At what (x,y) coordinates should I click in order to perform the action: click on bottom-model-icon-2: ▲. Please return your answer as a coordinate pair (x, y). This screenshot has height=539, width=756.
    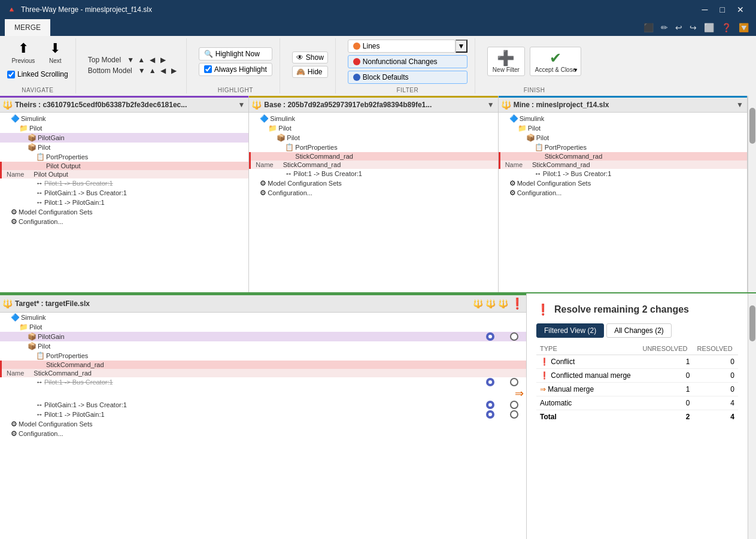
    Looking at the image, I should click on (153, 71).